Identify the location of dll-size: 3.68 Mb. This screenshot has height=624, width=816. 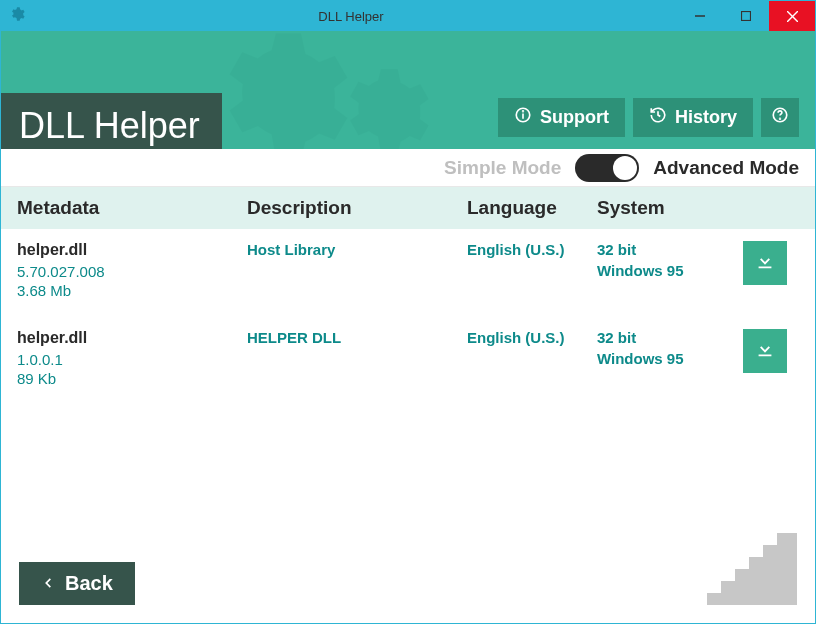
(132, 290).